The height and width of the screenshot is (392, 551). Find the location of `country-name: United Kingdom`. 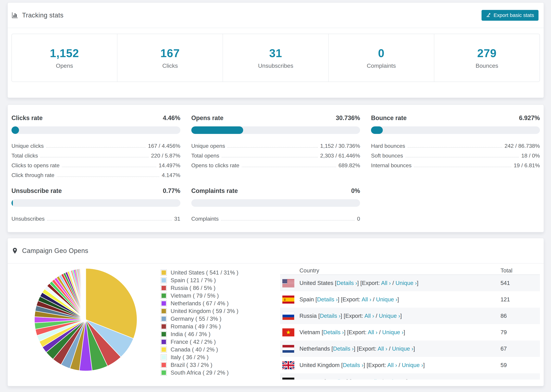

country-name: United Kingdom is located at coordinates (320, 365).